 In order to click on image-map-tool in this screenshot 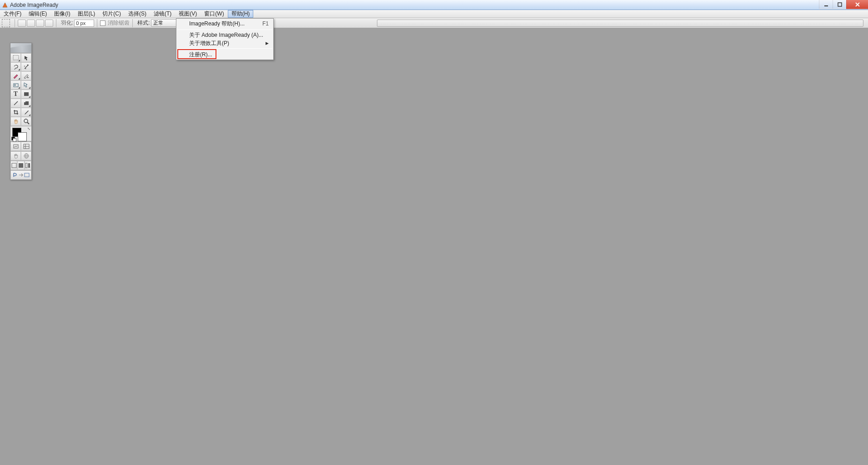, I will do `click(15, 85)`.